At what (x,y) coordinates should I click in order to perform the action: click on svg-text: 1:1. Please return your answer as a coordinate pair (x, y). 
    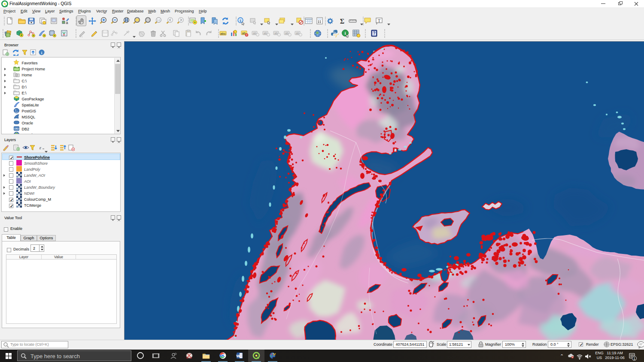
    Looking at the image, I should click on (159, 20).